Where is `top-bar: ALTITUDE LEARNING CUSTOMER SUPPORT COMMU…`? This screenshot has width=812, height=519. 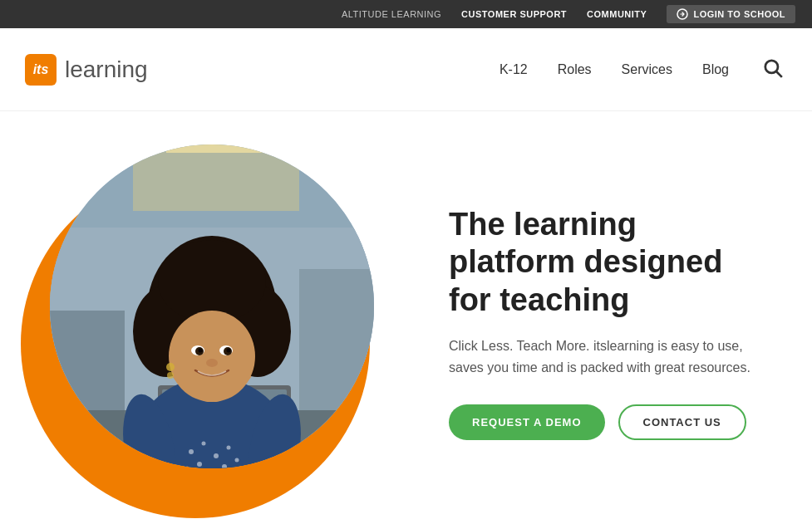 top-bar: ALTITUDE LEARNING CUSTOMER SUPPORT COMMU… is located at coordinates (406, 14).